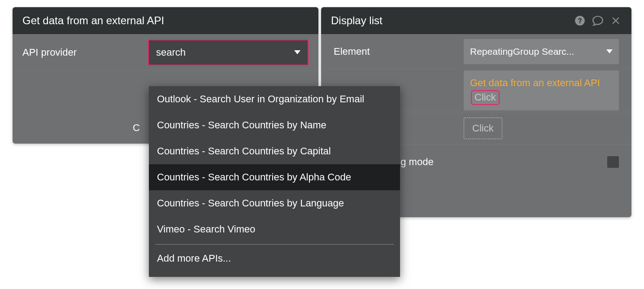  I want to click on panel-title-left: Get data from an external API, so click(93, 21).